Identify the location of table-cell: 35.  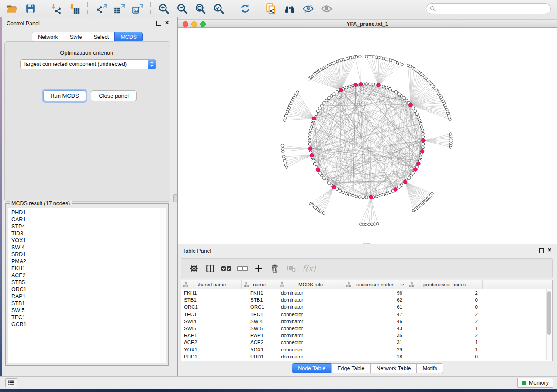
(376, 335).